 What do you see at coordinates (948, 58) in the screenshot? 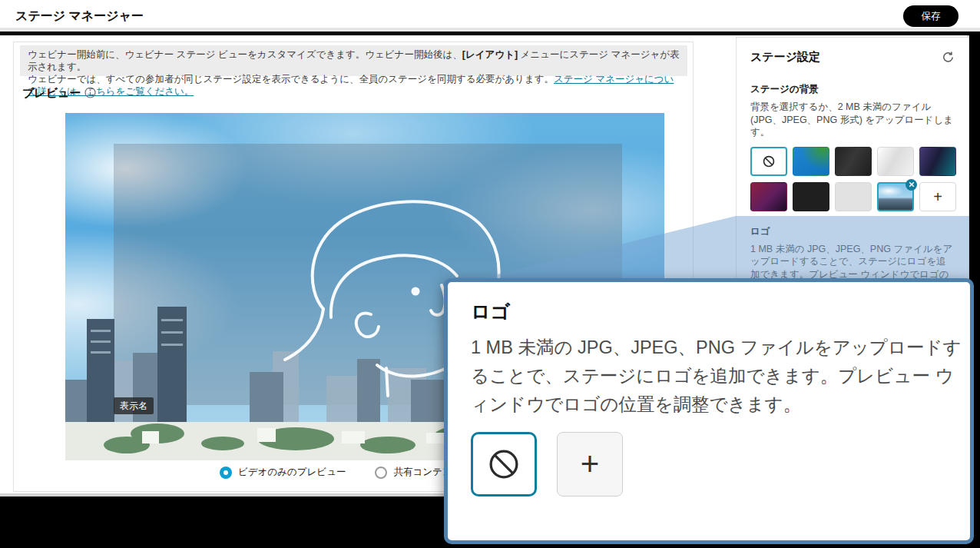
I see `refresh-icon` at bounding box center [948, 58].